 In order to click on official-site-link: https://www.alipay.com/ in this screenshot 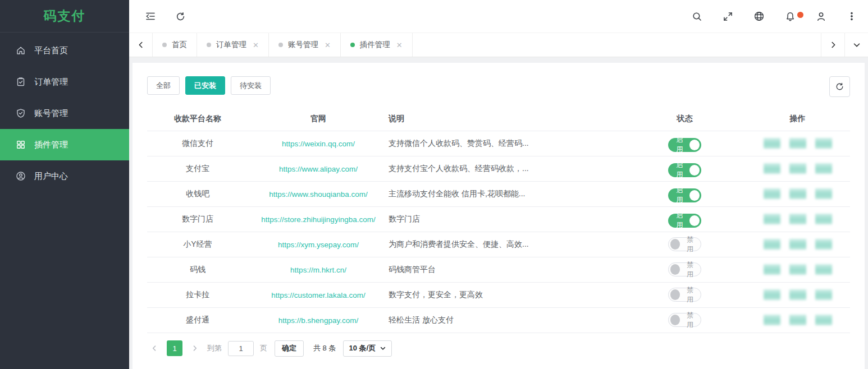, I will do `click(318, 169)`.